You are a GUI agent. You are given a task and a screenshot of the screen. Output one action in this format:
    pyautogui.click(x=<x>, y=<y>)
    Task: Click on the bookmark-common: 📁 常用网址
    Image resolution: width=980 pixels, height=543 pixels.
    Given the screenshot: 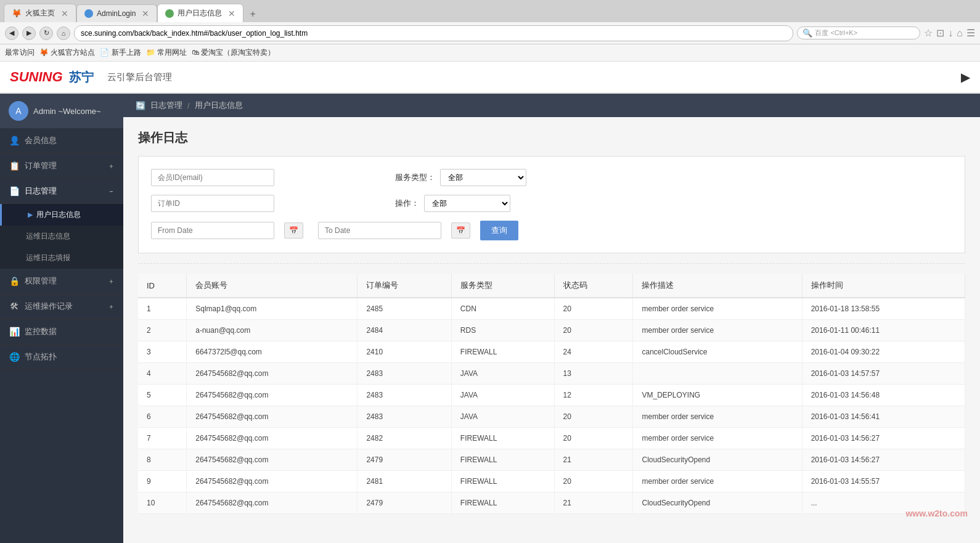 What is the action you would take?
    pyautogui.click(x=166, y=53)
    